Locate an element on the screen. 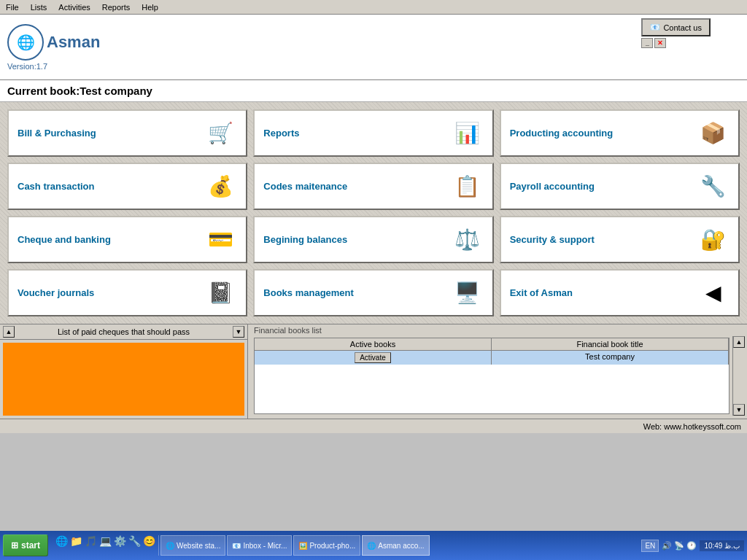  ie-icon: 🌐 is located at coordinates (61, 545).